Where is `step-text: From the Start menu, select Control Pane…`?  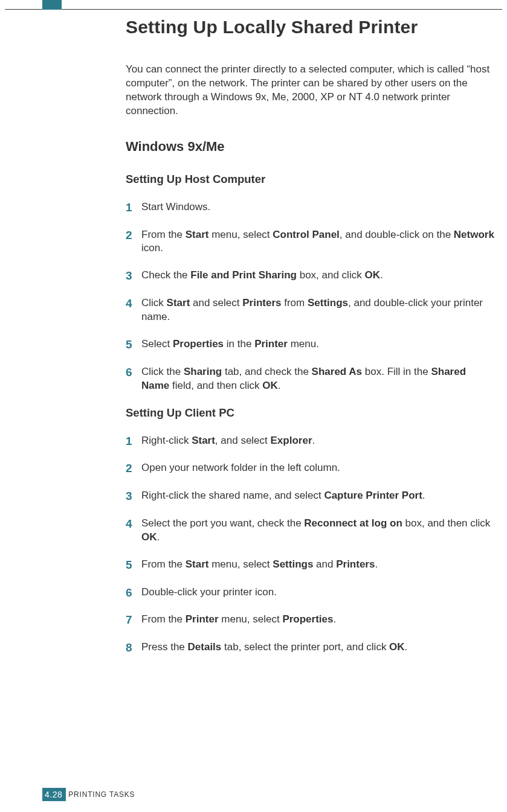 step-text: From the Start menu, select Control Pane… is located at coordinates (319, 242).